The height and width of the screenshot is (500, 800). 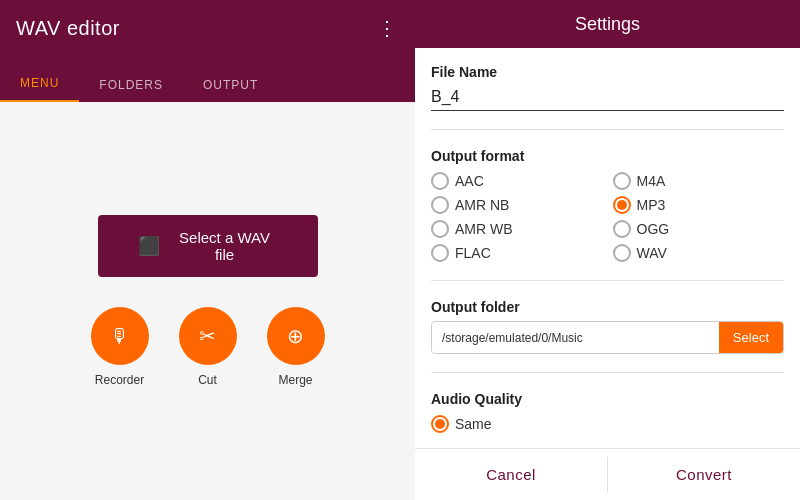 I want to click on format-mp3: MP3, so click(x=699, y=205).